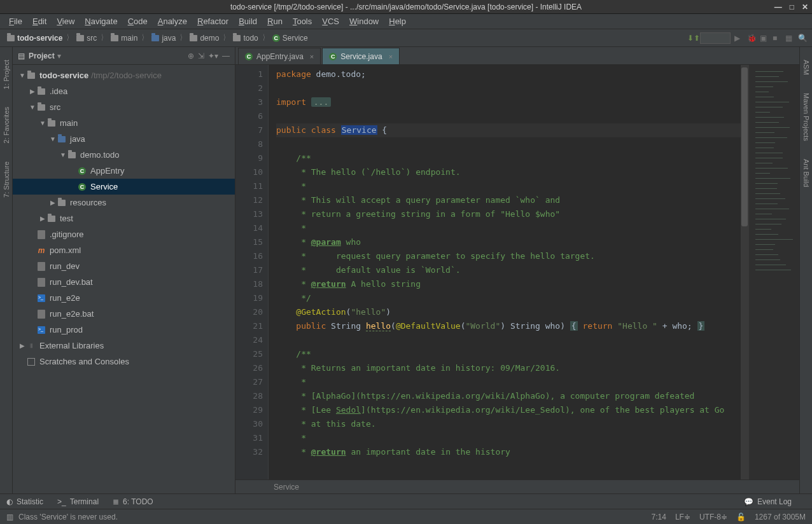 The image size is (812, 524). Describe the element at coordinates (806, 270) in the screenshot. I see `right-rail: ASMMaven ProjectsAnt Build` at that location.